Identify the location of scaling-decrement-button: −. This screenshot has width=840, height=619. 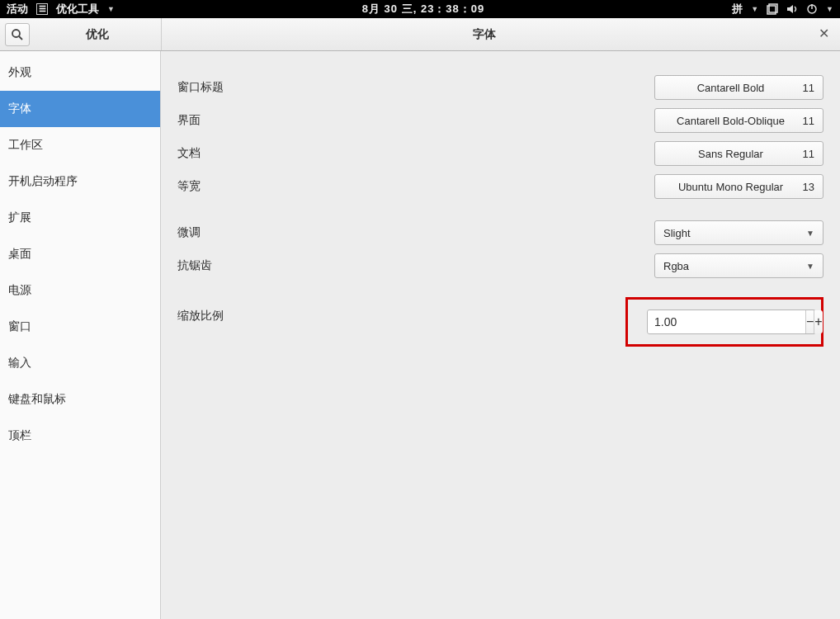
(809, 322).